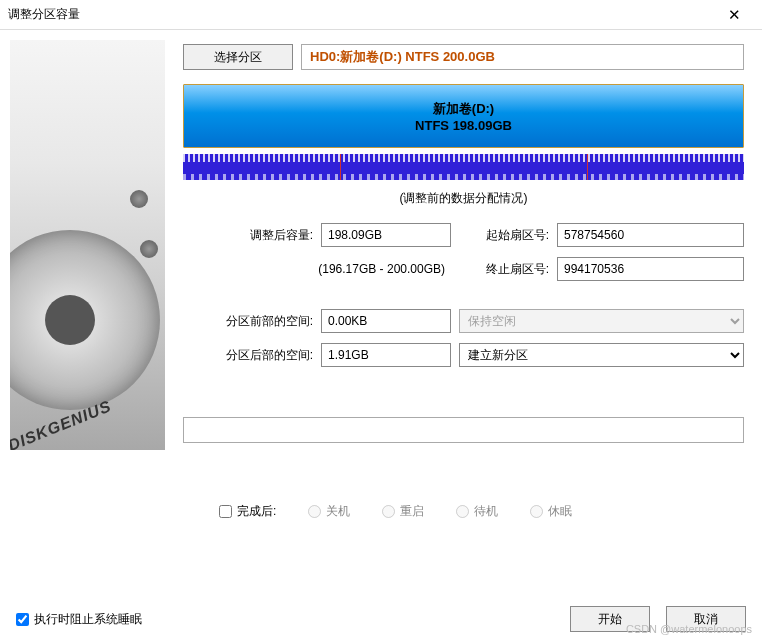 The image size is (762, 639). I want to click on checkbox-on-complete: 完成后:, so click(248, 512).